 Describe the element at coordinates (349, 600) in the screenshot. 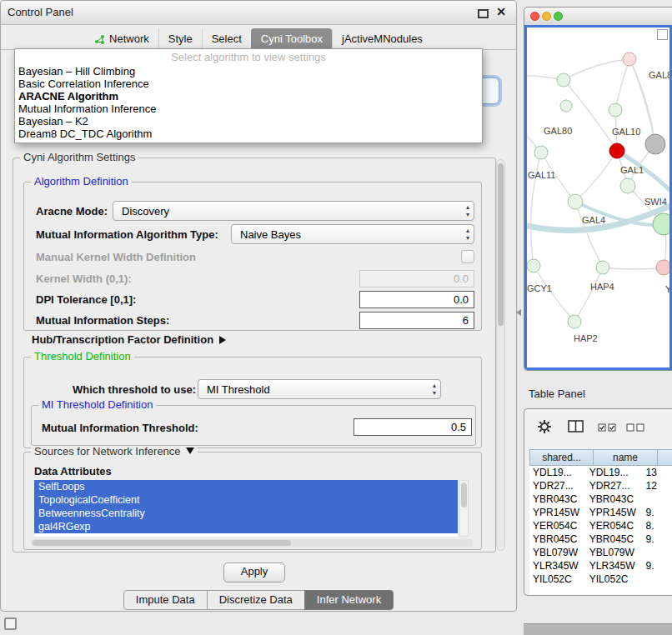

I see `tab-infer-network: Infer Network` at that location.